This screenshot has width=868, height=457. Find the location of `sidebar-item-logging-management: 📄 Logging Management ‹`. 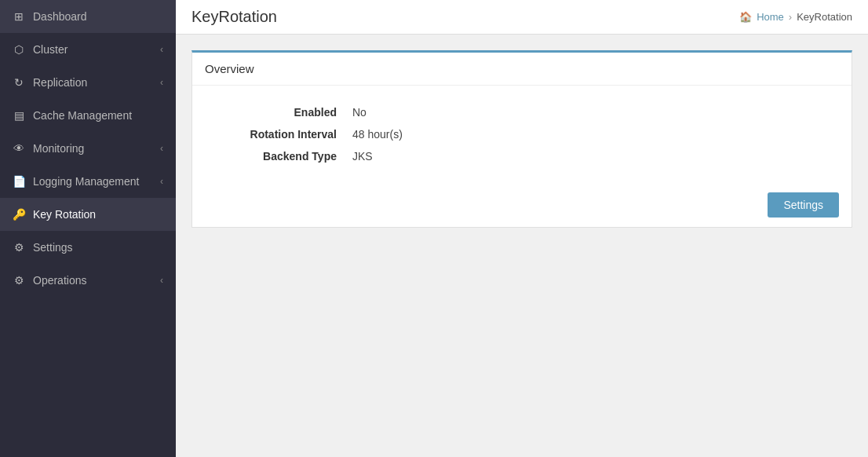

sidebar-item-logging-management: 📄 Logging Management ‹ is located at coordinates (88, 181).